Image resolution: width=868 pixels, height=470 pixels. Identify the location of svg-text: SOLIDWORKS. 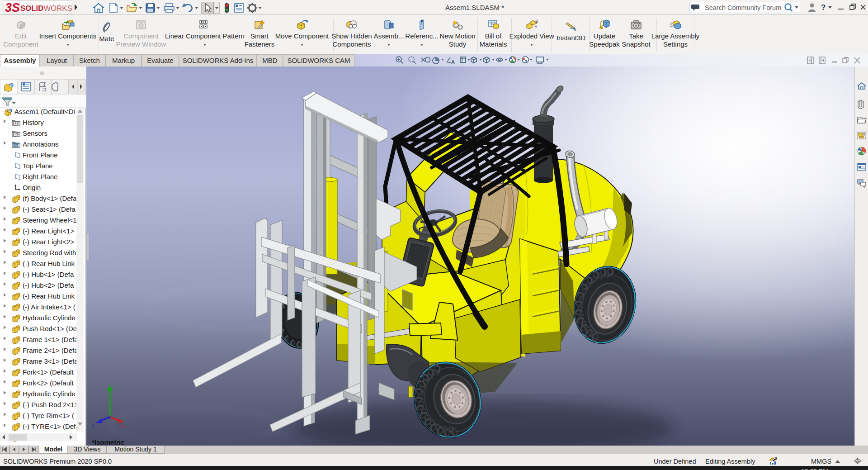
(46, 8).